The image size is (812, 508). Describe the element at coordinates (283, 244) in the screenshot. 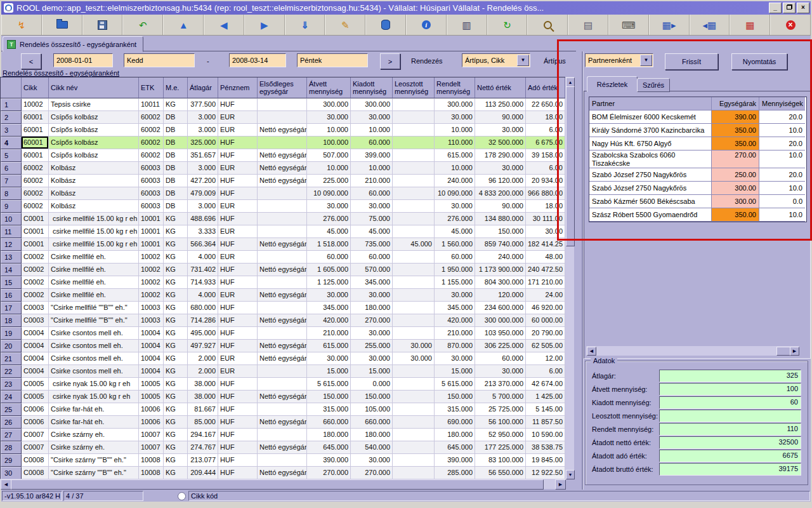

I see `grid-row: 12C0001 csirke mellfilé 15.00 kg r eh100…` at that location.